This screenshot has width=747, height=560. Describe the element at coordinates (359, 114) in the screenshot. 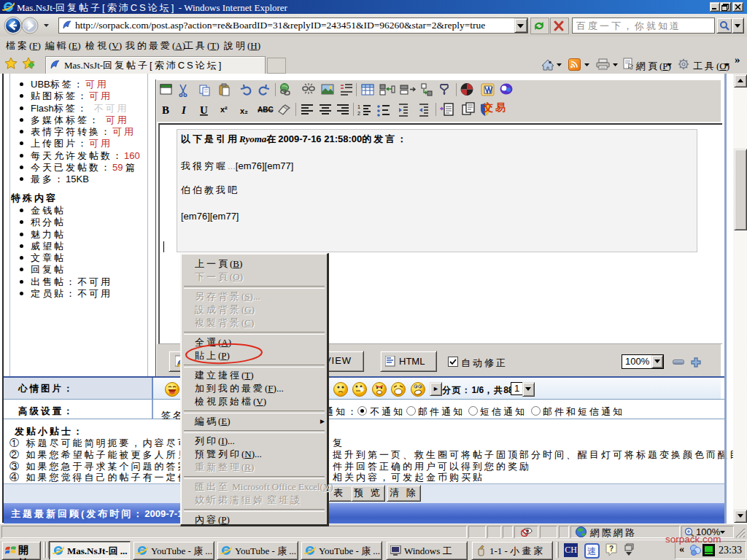

I see `svg-text: 2` at that location.